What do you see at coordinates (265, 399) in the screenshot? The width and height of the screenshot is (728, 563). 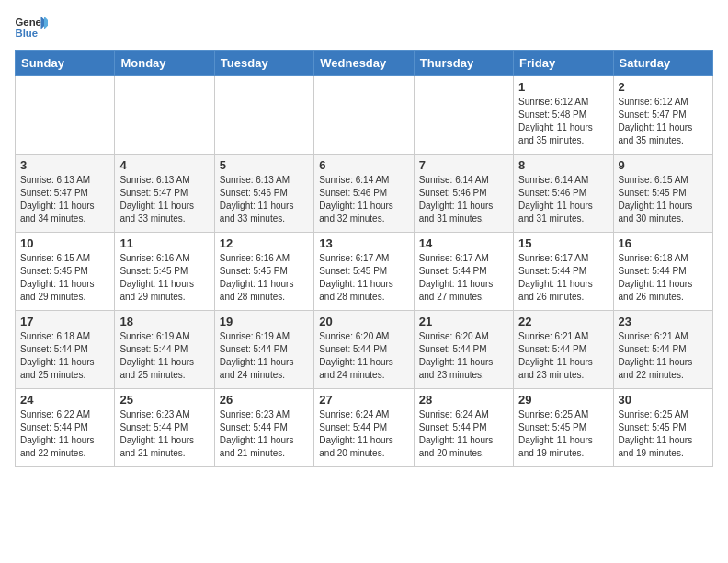 I see `day-number: 26` at bounding box center [265, 399].